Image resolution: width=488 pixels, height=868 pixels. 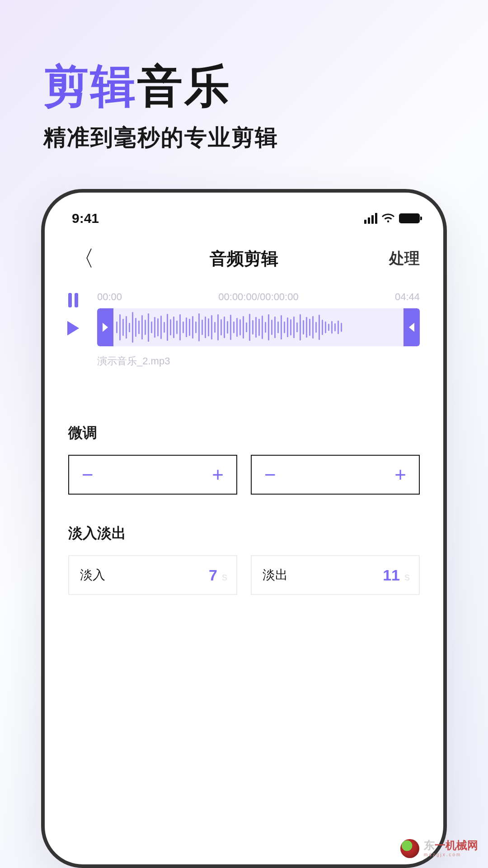 What do you see at coordinates (244, 259) in the screenshot?
I see `page-title: 音频剪辑` at bounding box center [244, 259].